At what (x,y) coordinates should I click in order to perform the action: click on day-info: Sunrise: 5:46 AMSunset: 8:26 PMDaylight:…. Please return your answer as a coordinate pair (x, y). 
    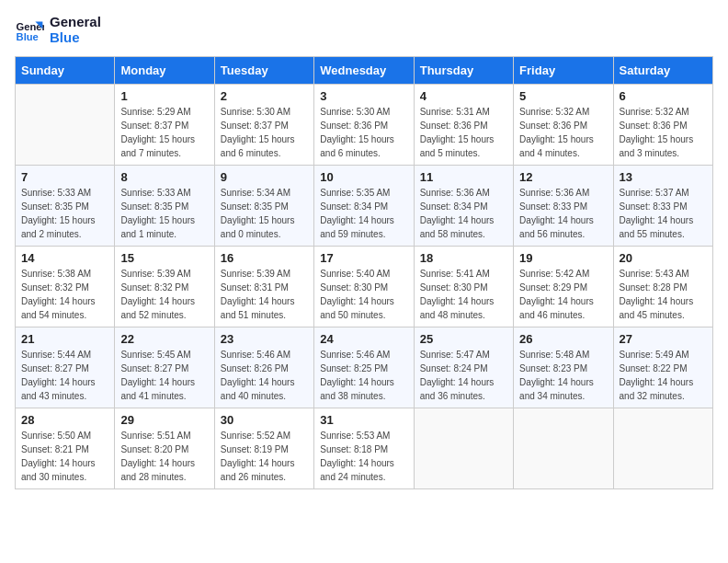
    Looking at the image, I should click on (265, 375).